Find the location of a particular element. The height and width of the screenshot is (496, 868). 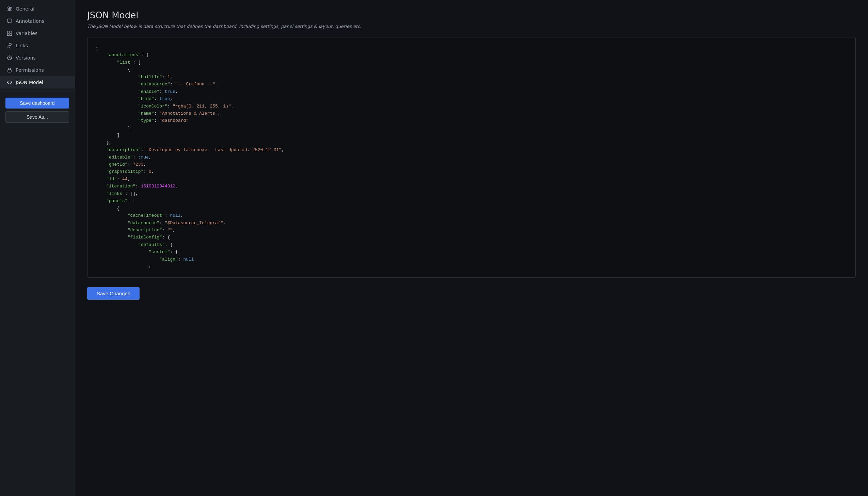

clock-icon is located at coordinates (10, 58).